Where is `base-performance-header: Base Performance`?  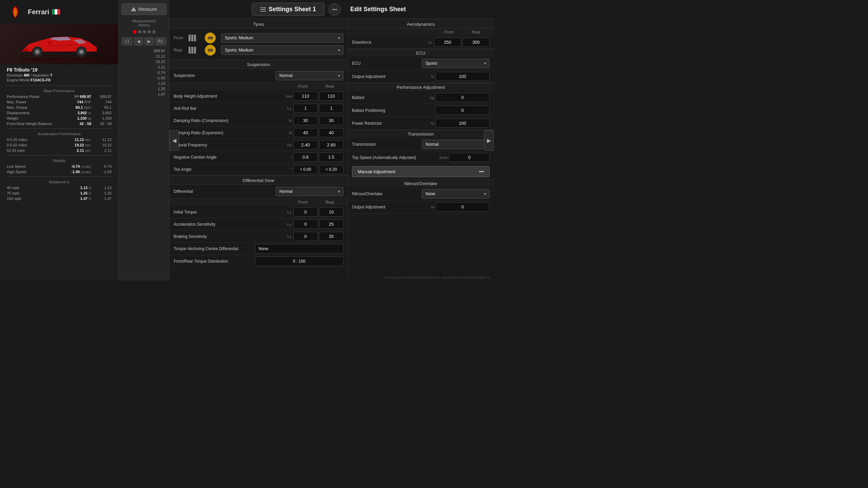 base-performance-header: Base Performance is located at coordinates (59, 91).